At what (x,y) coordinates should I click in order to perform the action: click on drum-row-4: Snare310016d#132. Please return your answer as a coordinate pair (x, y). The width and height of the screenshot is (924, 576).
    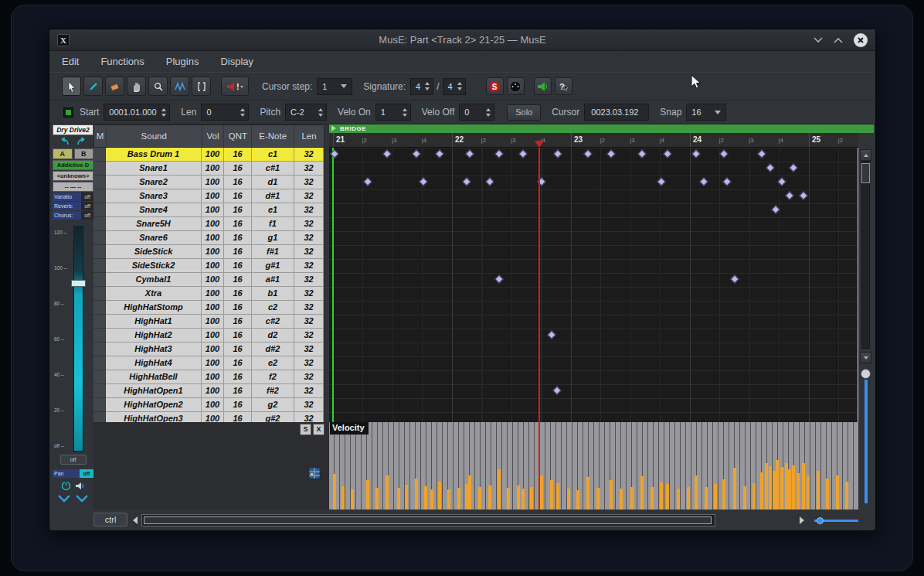
    Looking at the image, I should click on (209, 196).